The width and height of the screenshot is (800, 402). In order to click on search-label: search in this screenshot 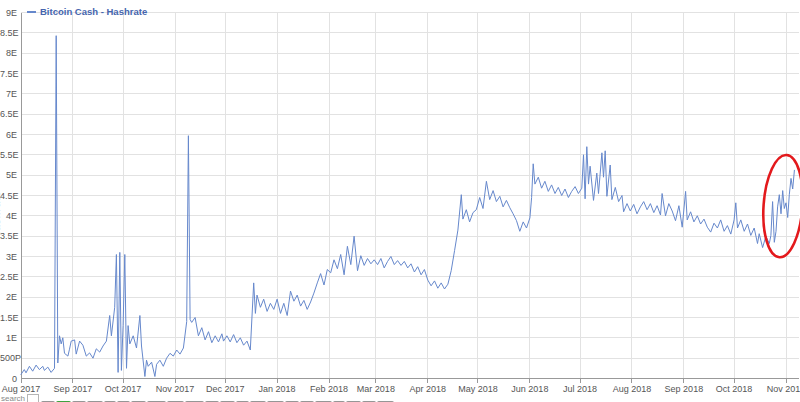, I will do `click(13, 398)`.